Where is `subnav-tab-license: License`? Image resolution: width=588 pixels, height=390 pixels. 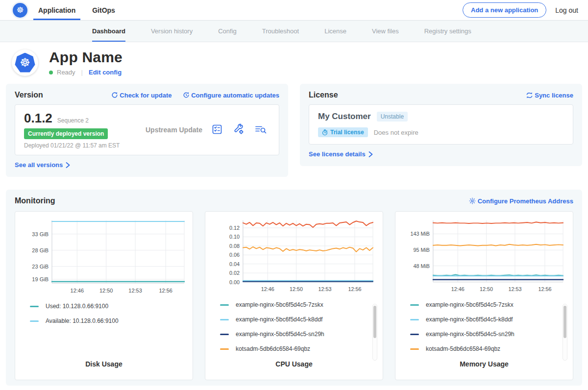 subnav-tab-license: License is located at coordinates (335, 31).